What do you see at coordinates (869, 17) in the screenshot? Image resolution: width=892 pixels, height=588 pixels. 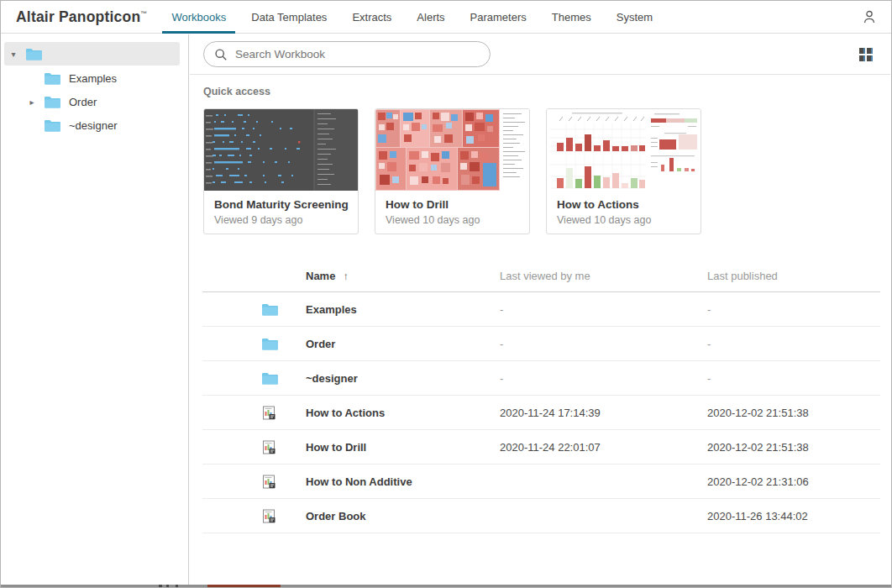 I see `user-icon` at bounding box center [869, 17].